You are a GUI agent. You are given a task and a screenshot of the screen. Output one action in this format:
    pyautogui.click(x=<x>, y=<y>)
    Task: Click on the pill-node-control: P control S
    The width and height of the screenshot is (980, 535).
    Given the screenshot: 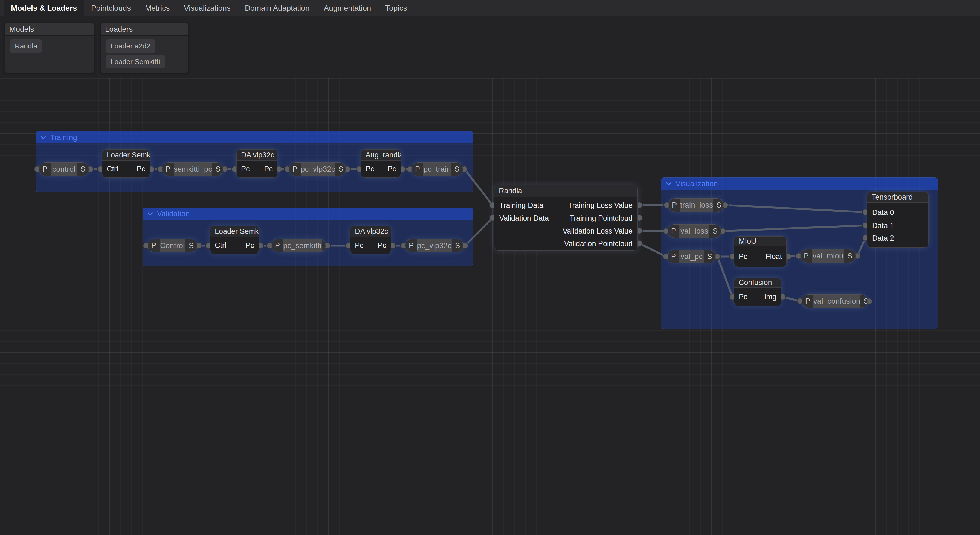 What is the action you would take?
    pyautogui.click(x=64, y=169)
    